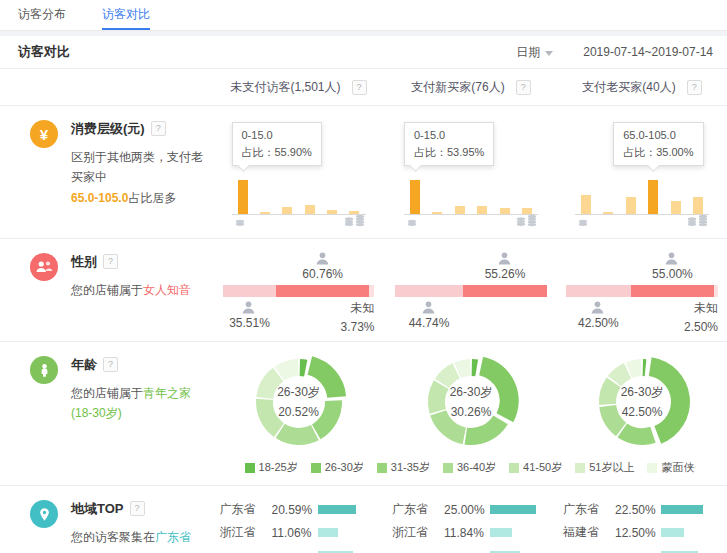 The height and width of the screenshot is (553, 727). I want to click on age-legend: 18-25岁26-30岁31-35岁36-40岁41-50岁51岁以上蒙面侠, so click(470, 464).